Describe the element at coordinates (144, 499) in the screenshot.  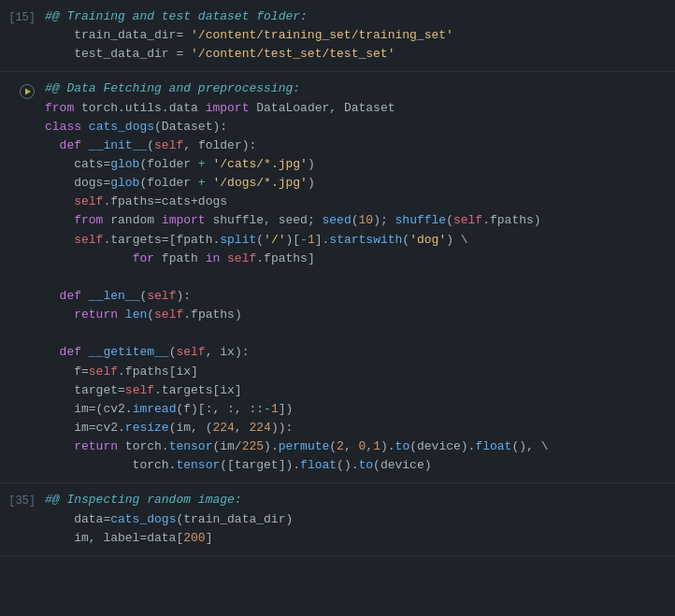
I see `token-cm-hl: #@ Inspecting random image:` at that location.